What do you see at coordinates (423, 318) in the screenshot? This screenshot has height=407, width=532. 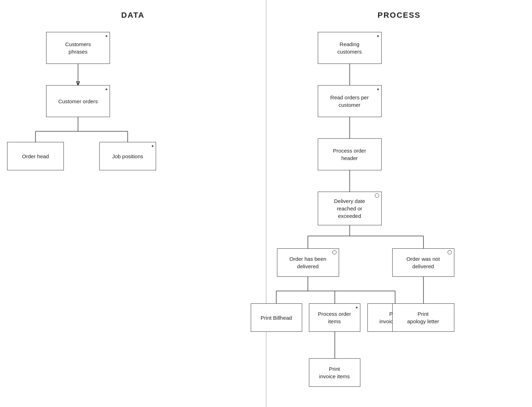 I see `print-apology-letter-label: Printapology letter` at bounding box center [423, 318].